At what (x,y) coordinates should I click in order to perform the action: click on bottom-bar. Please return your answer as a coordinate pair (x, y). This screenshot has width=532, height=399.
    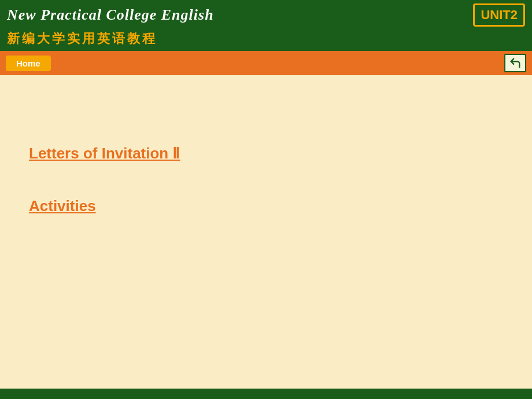
    Looking at the image, I should click on (266, 394).